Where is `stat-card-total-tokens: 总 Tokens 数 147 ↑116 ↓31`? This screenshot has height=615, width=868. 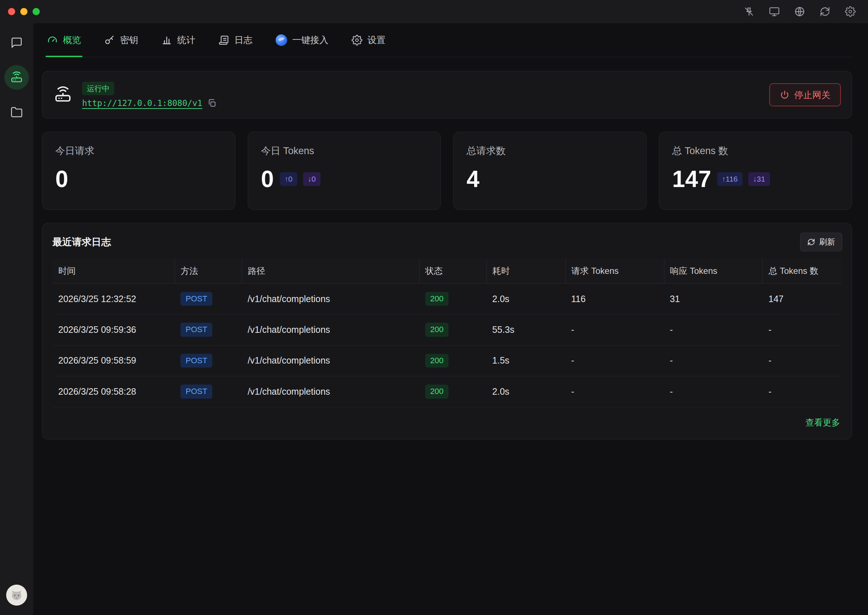 stat-card-total-tokens: 总 Tokens 数 147 ↑116 ↓31 is located at coordinates (756, 171).